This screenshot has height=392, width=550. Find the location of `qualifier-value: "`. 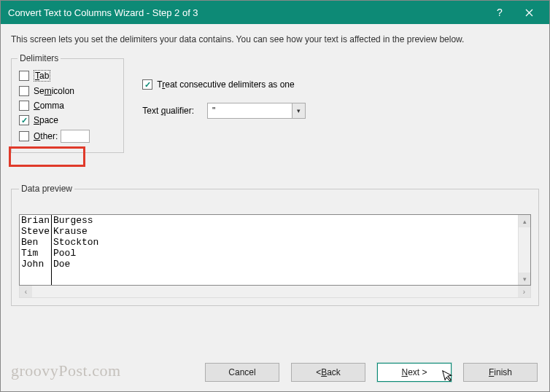

qualifier-value: " is located at coordinates (249, 111).